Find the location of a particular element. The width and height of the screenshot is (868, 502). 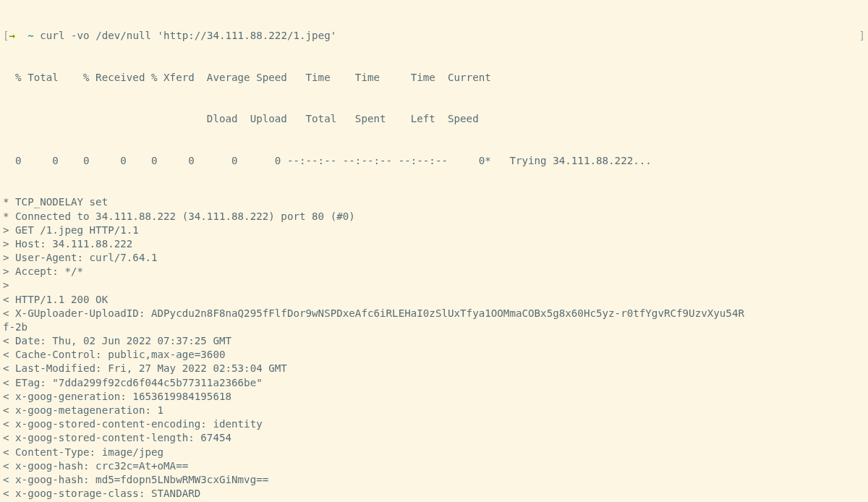

zero-left: 0 0 0 0 0 0 0 0 --:--:-- --:--:-- --:--:… is located at coordinates (244, 161).